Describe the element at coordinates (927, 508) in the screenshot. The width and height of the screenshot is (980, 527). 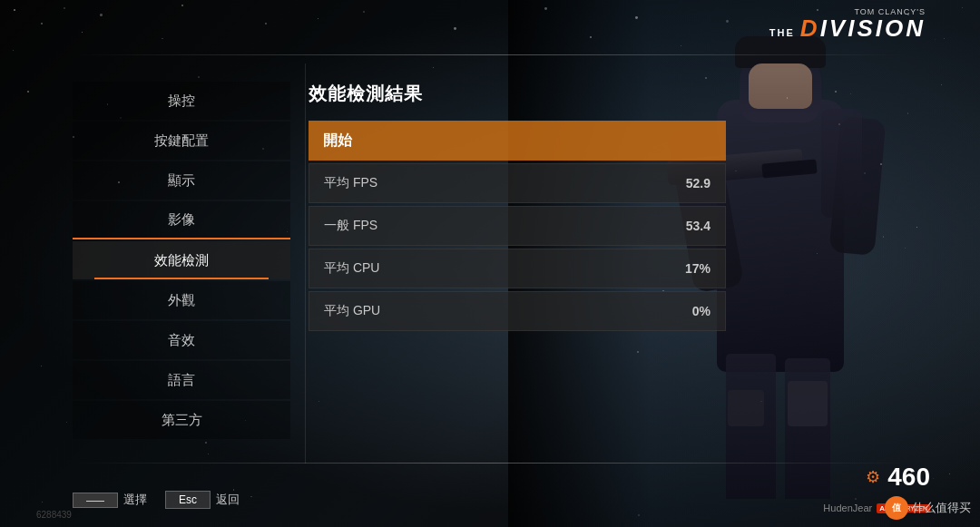
I see `site-logo-area: 值 什么值得买` at that location.